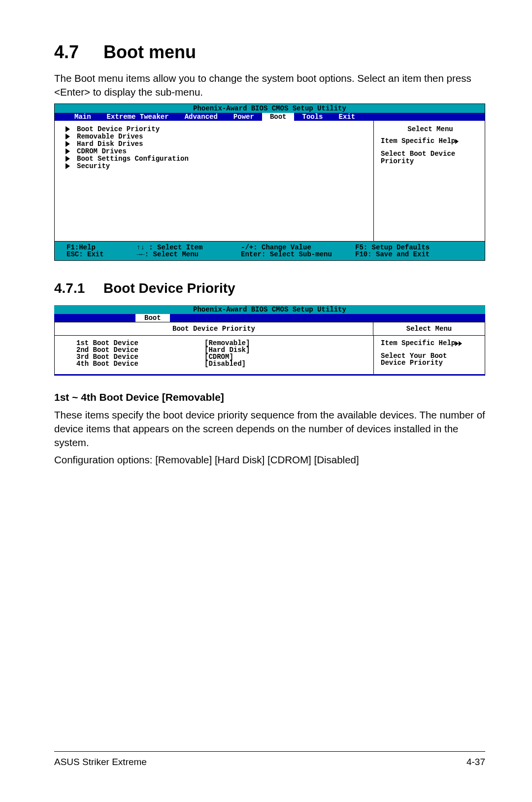 This screenshot has width=532, height=802. Describe the element at coordinates (292, 247) in the screenshot. I see `key-change-value: -/+: Change Value` at that location.